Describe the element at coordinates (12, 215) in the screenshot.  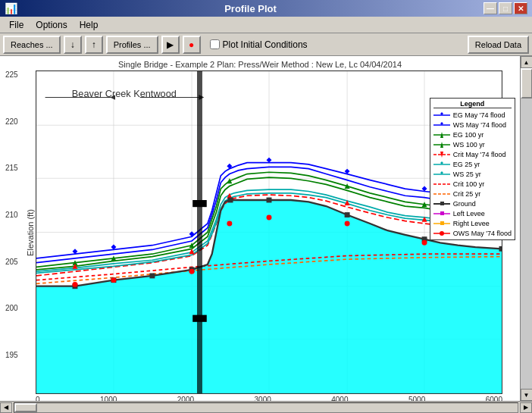
I see `y-tick-210: 210` at that location.